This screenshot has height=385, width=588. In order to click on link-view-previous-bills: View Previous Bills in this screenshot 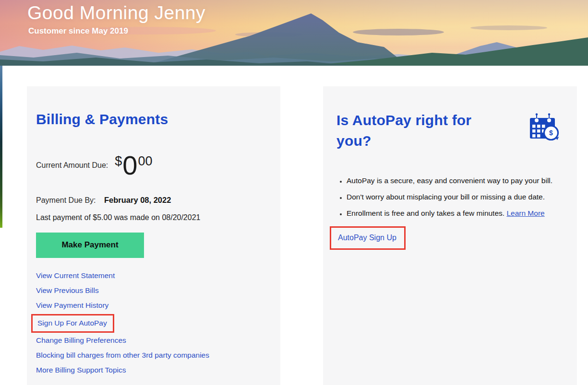, I will do `click(154, 291)`.